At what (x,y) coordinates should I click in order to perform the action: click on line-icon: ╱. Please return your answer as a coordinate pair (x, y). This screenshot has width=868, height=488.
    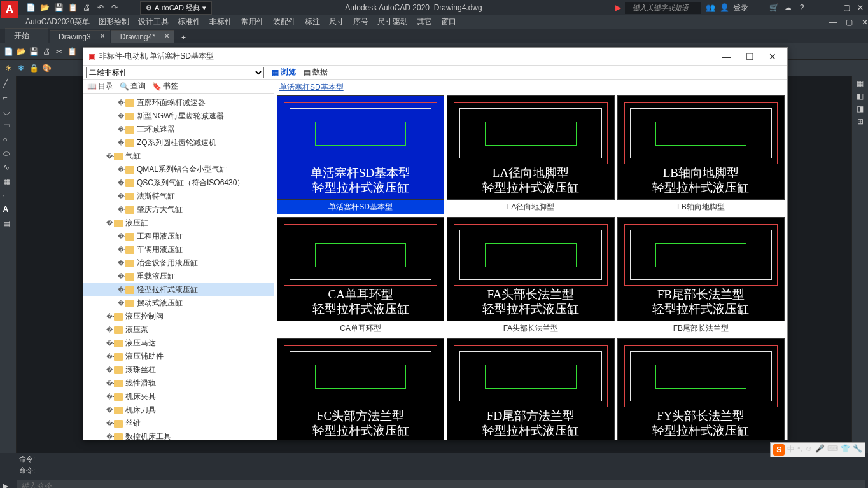
    Looking at the image, I should click on (8, 84).